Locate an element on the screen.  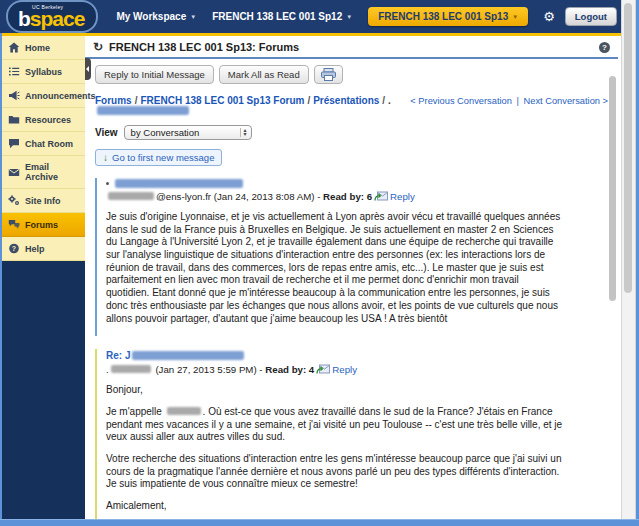
site-tab-label: FRENCH 138 LEC 001 Sp13 is located at coordinates (443, 16).